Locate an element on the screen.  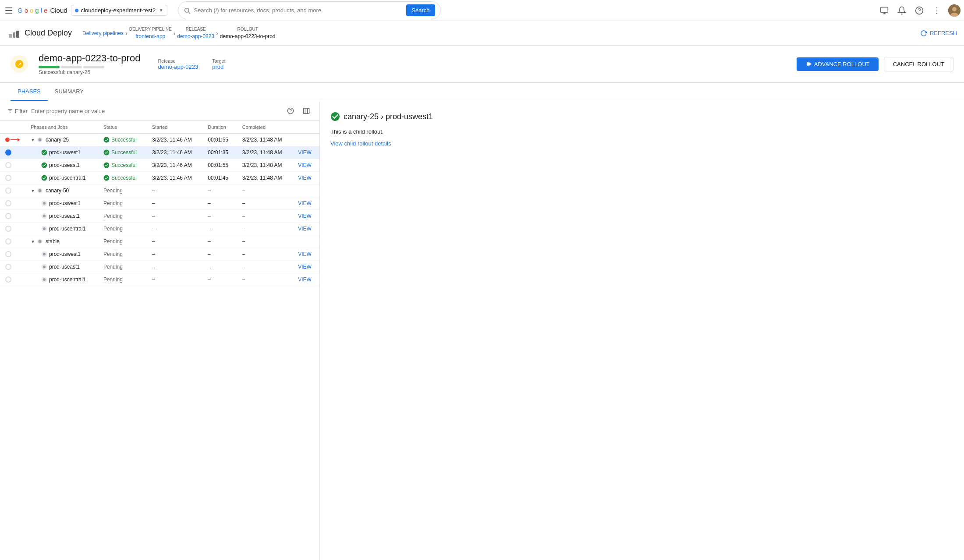
breadcrumb-link-pipeline: frontend-app is located at coordinates (150, 36).